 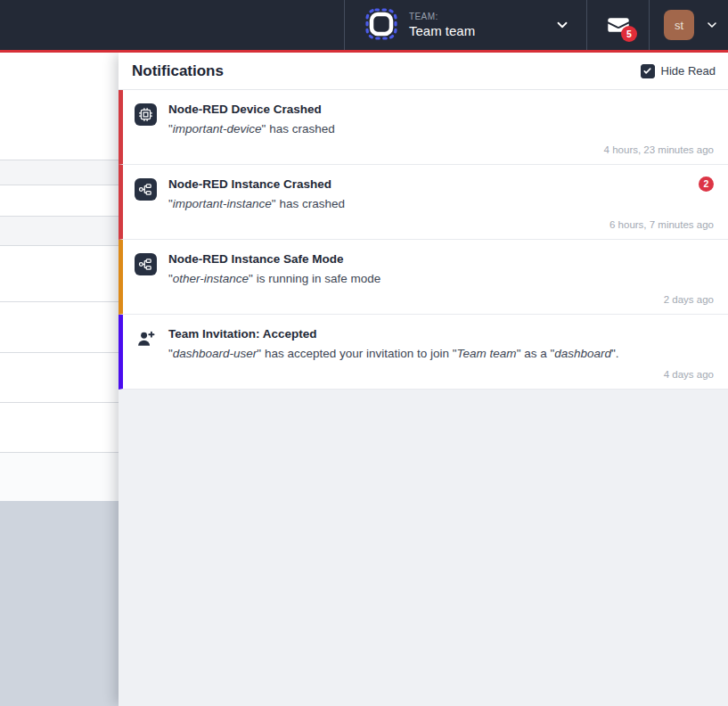 I want to click on notification-item: Node-RED Instance Safe Mode "other-insta…, so click(x=423, y=277).